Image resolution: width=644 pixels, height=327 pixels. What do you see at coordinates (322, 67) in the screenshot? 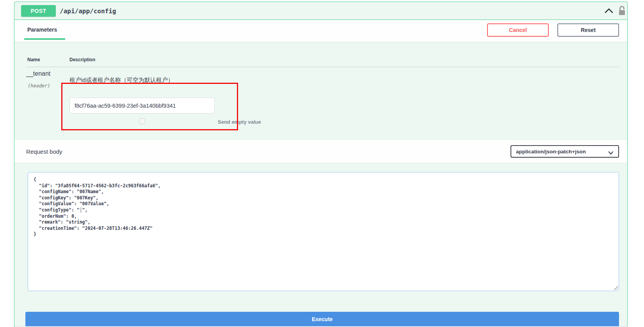
I see `table-header-divider` at bounding box center [322, 67].